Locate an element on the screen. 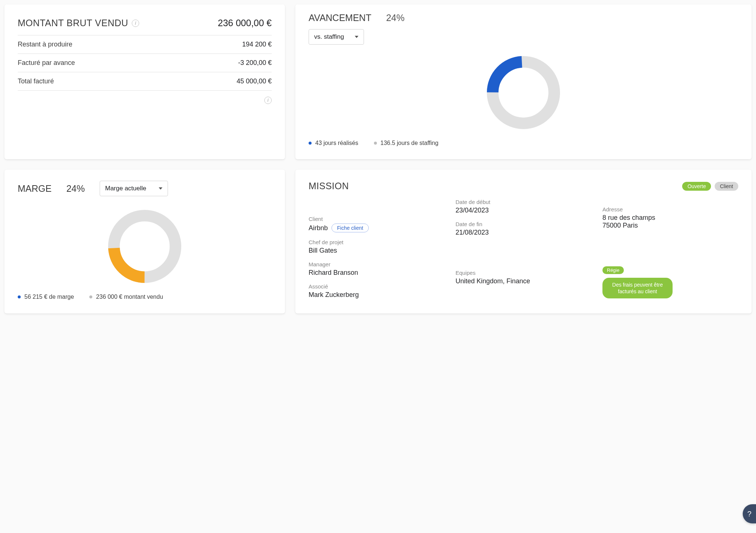  total-billed-label: Total facturé is located at coordinates (36, 81).